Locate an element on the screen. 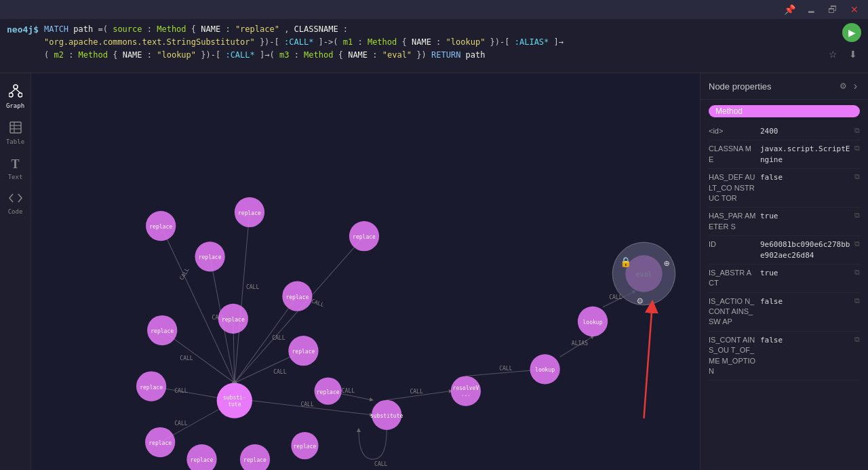 Image resolution: width=868 pixels, height=470 pixels. pin-button: 📌 is located at coordinates (789, 9).